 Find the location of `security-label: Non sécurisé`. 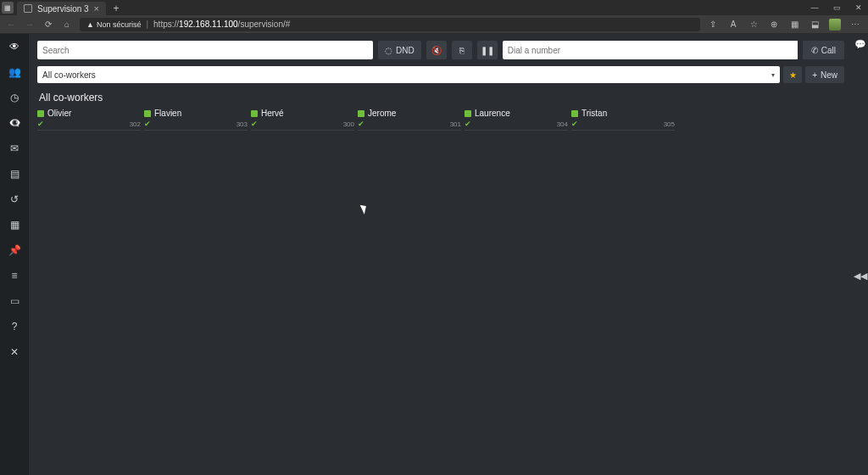

security-label: Non sécurisé is located at coordinates (119, 25).